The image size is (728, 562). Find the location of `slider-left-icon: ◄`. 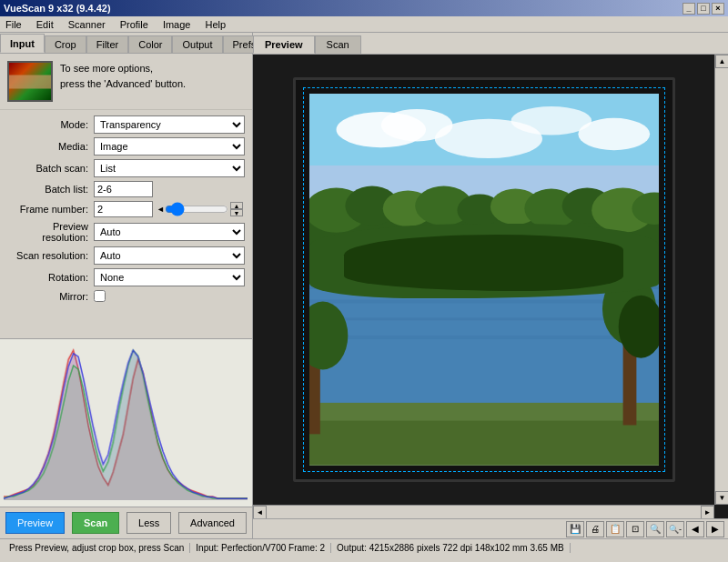

slider-left-icon: ◄ is located at coordinates (160, 209).